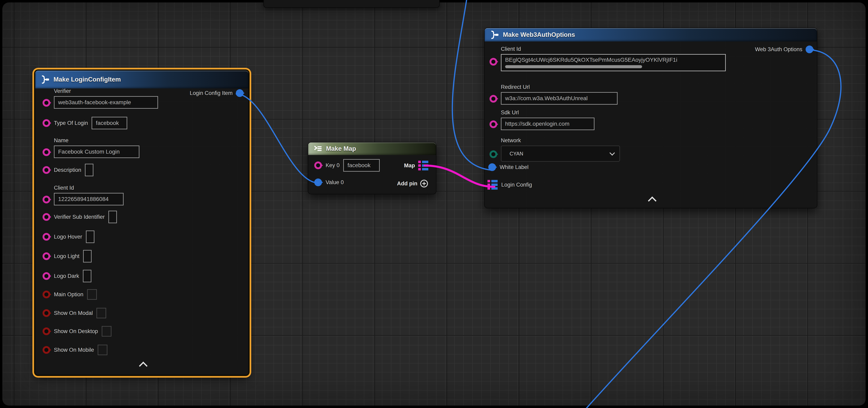  Describe the element at coordinates (97, 141) in the screenshot. I see `name-label: Name` at that location.